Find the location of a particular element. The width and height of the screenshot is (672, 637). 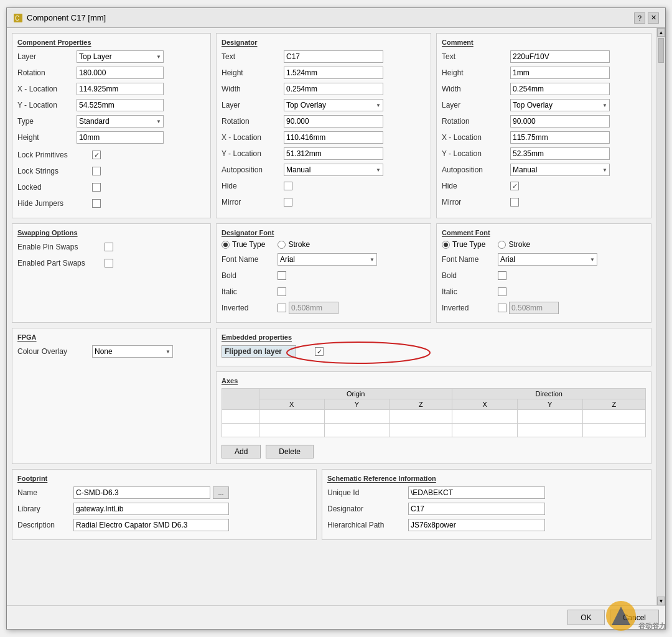

comment-bold-label: Bold is located at coordinates (470, 276).